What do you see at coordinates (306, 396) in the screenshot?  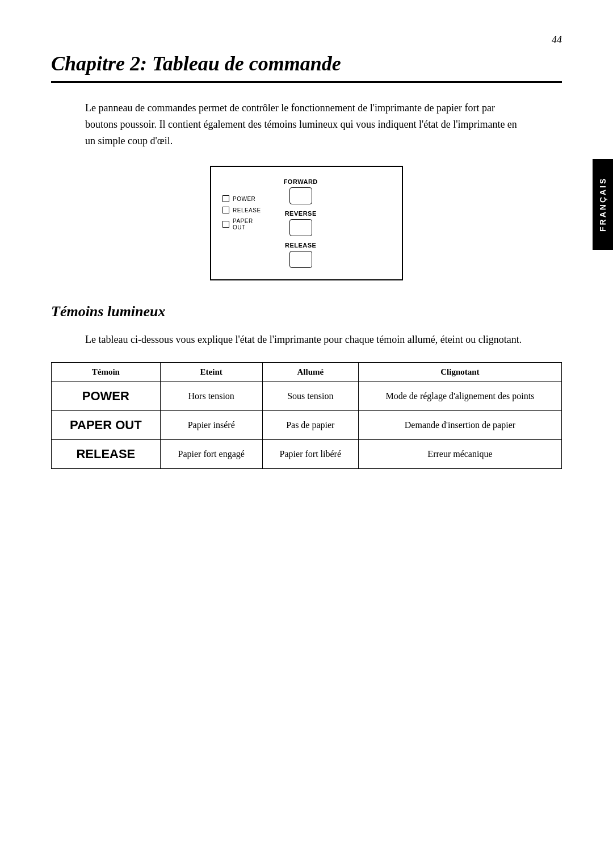 I see `table-row: POWER Hors tension Sous tension Mode de …` at bounding box center [306, 396].